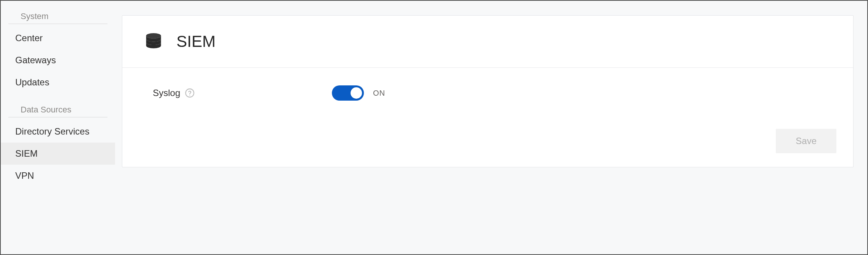 This screenshot has height=255, width=868. What do you see at coordinates (58, 18) in the screenshot?
I see `sidebar-group-title: System` at bounding box center [58, 18].